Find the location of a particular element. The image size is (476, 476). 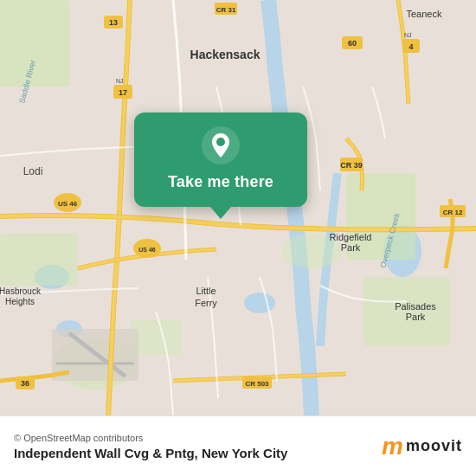

svg-text: CR 39 is located at coordinates (351, 165).